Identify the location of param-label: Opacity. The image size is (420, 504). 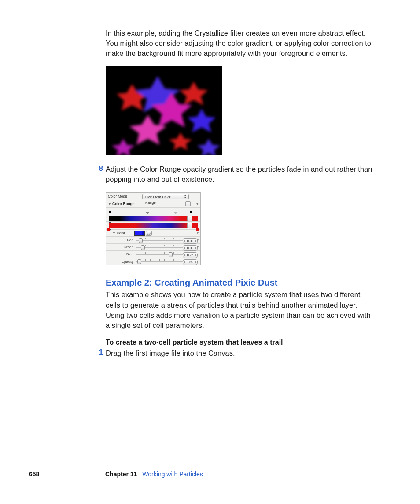
(122, 261).